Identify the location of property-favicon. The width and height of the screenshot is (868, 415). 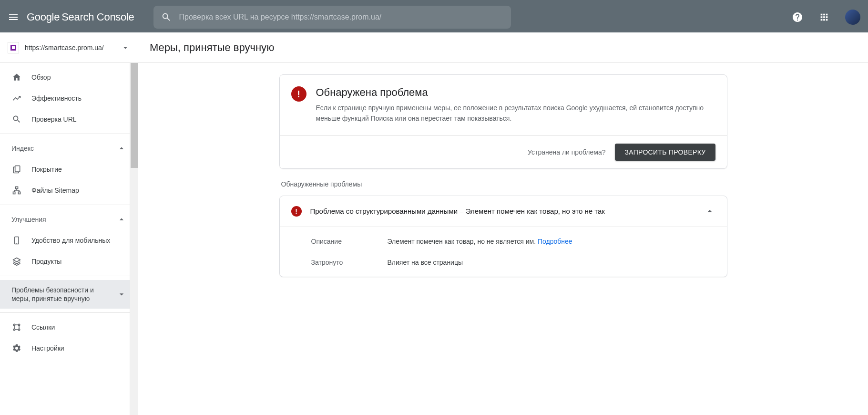
(13, 48).